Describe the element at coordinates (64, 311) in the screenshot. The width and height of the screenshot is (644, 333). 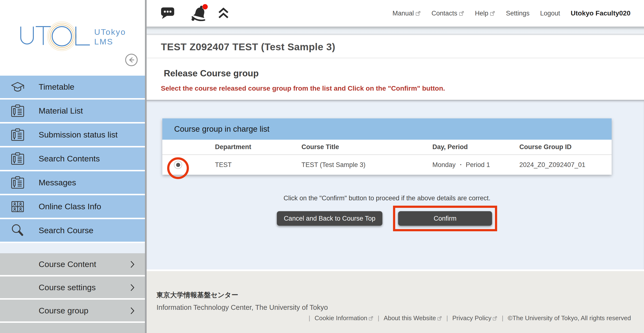
I see `sidebar-section-label: Course group` at that location.